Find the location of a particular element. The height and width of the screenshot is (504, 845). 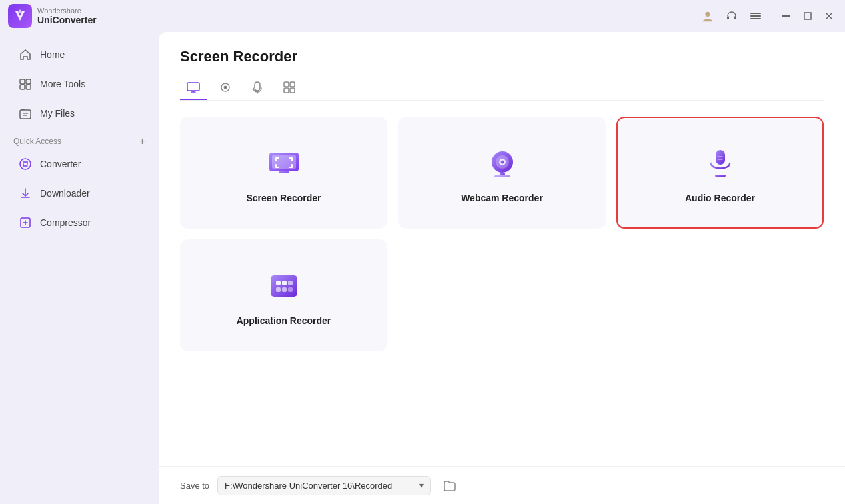

quick-access-add-button: + is located at coordinates (143, 141).